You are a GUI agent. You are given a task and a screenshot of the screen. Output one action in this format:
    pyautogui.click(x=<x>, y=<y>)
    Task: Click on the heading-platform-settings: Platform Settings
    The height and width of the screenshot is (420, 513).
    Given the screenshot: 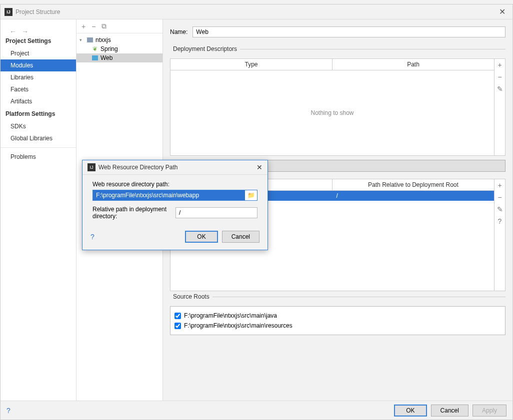 What is the action you would take?
    pyautogui.click(x=38, y=114)
    